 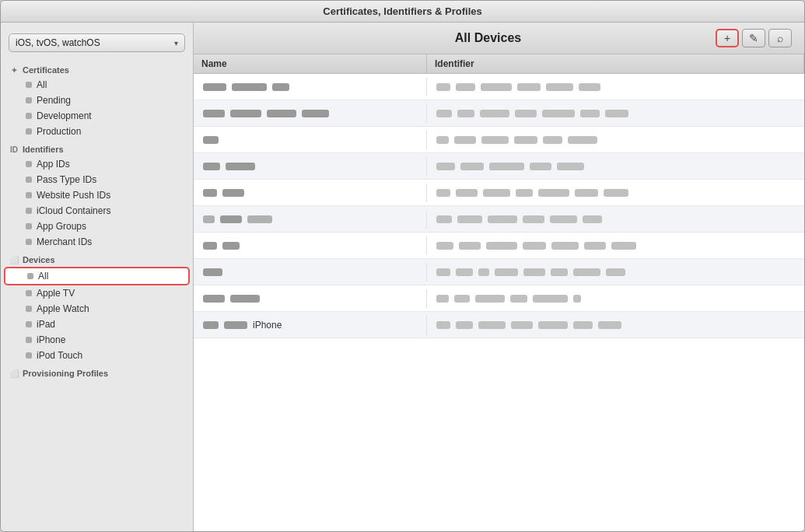 I want to click on platform-dropdown: iOS, tvOS, watchOS ▾, so click(x=96, y=43).